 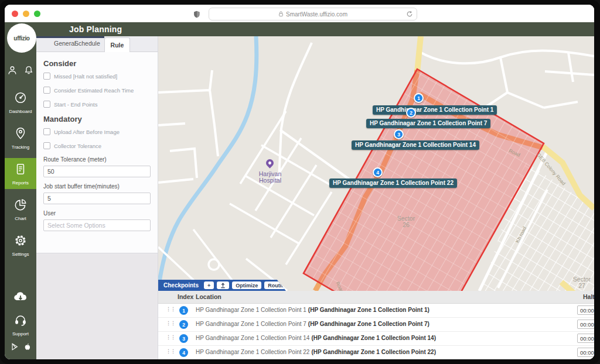 I want to click on buffer-time-label: Job start buffer time(minutes), so click(x=97, y=186).